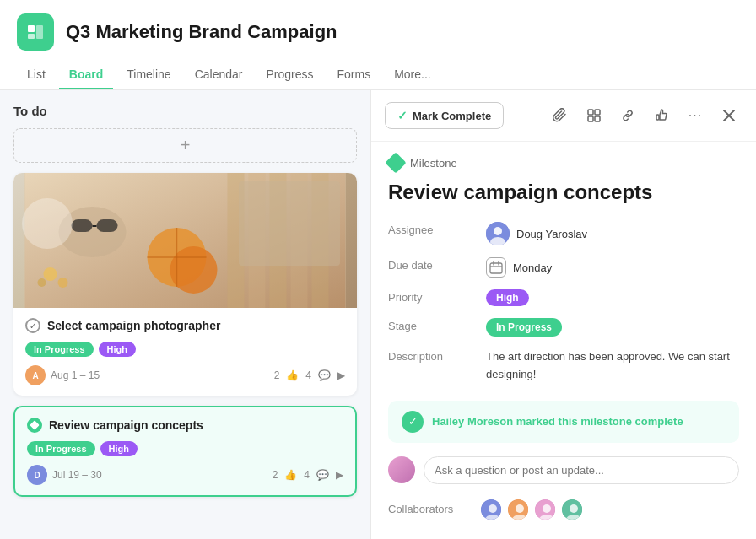 The height and width of the screenshot is (539, 756). Describe the element at coordinates (564, 116) in the screenshot. I see `detail-toolbar: ✓ Mark Complete` at that location.